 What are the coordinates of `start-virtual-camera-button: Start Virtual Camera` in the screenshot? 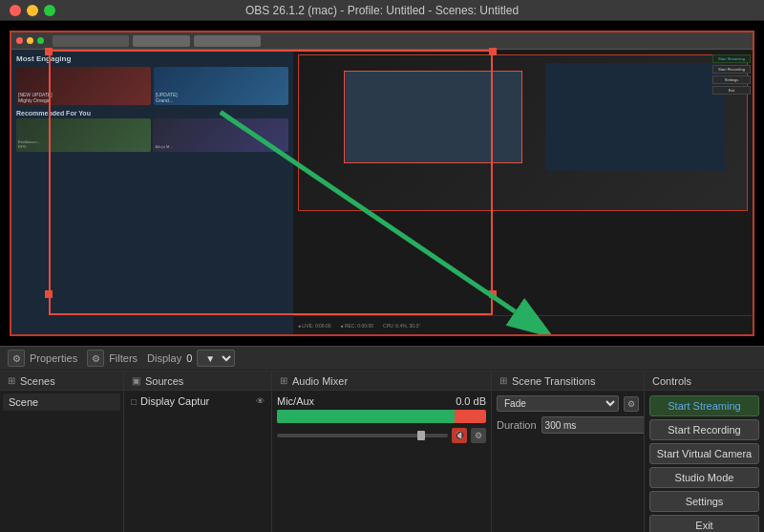 It's located at (705, 454).